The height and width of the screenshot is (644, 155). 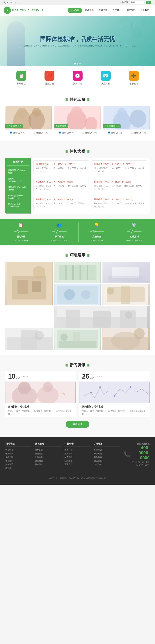 I want to click on footer-link-2-0: 检查计划, so click(x=78, y=450).